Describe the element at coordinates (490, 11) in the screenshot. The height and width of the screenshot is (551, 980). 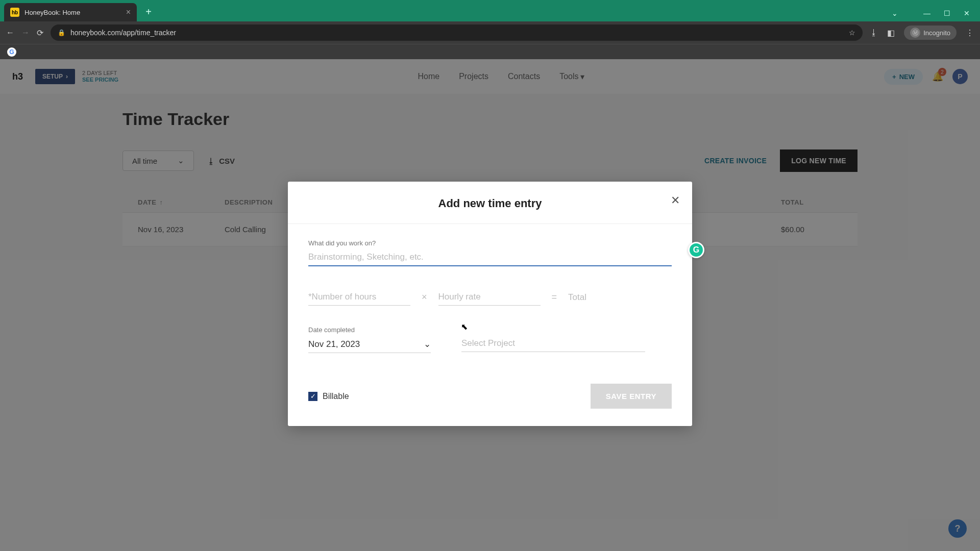
I see `tab-strip: hb HoneyBook: Home × + ⌄ — ☐ ✕` at that location.